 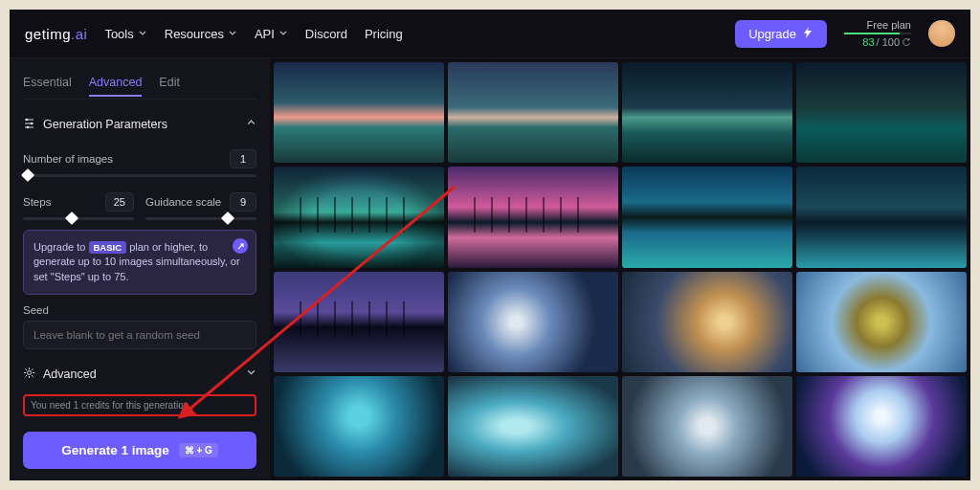 What do you see at coordinates (125, 34) in the screenshot?
I see `nav-tools: Tools` at bounding box center [125, 34].